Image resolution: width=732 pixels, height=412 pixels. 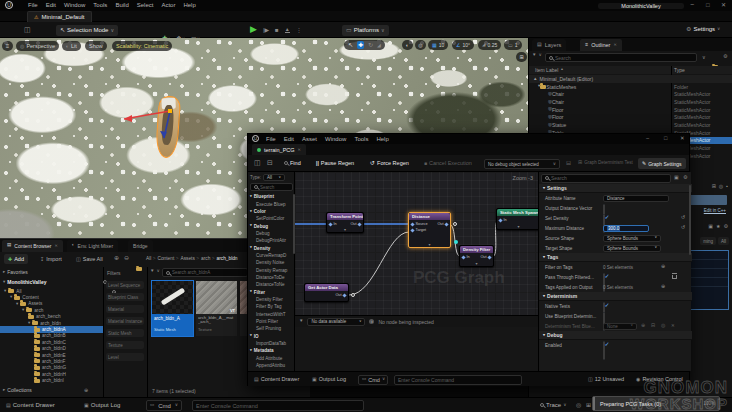 I want to click on transform-gizmo, so click(x=150, y=113).